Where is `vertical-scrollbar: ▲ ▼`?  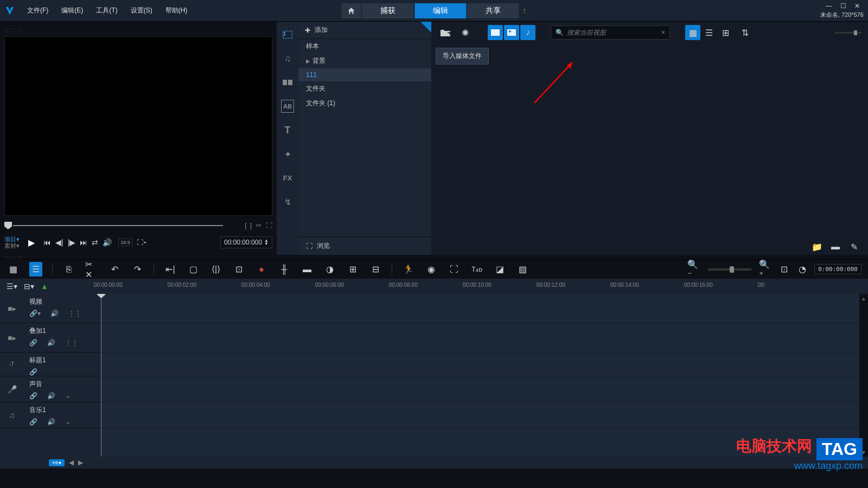
vertical-scrollbar: ▲ ▼ is located at coordinates (864, 375).